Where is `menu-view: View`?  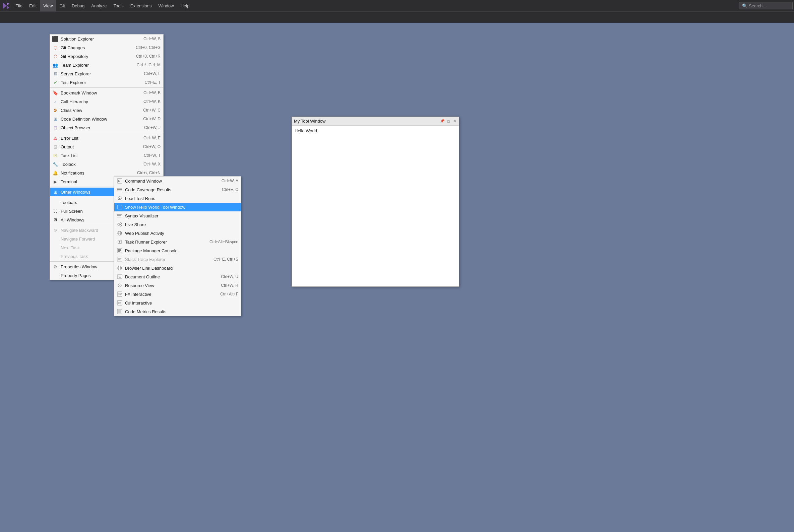
menu-view: View is located at coordinates (48, 6).